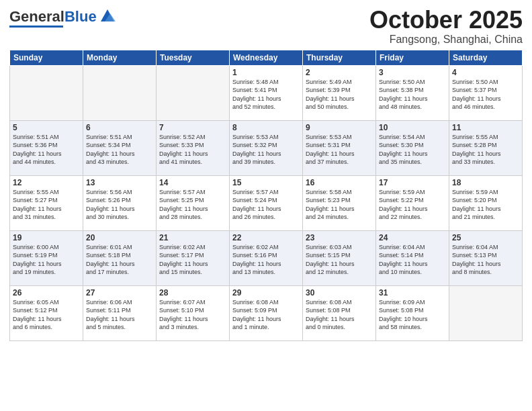 The image size is (532, 411). Describe the element at coordinates (412, 93) in the screenshot. I see `table-row: 3Sunrise: 5:50 AM Sunset: 5:38 PM Daylig…` at that location.